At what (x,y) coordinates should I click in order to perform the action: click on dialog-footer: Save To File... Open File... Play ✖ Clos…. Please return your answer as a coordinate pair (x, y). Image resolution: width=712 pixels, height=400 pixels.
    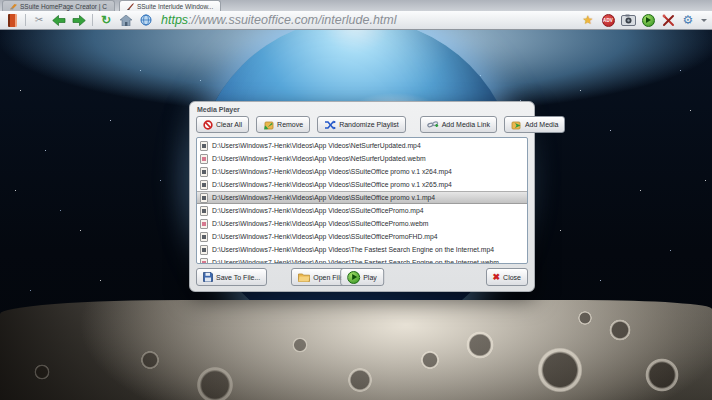
    Looking at the image, I should click on (362, 277).